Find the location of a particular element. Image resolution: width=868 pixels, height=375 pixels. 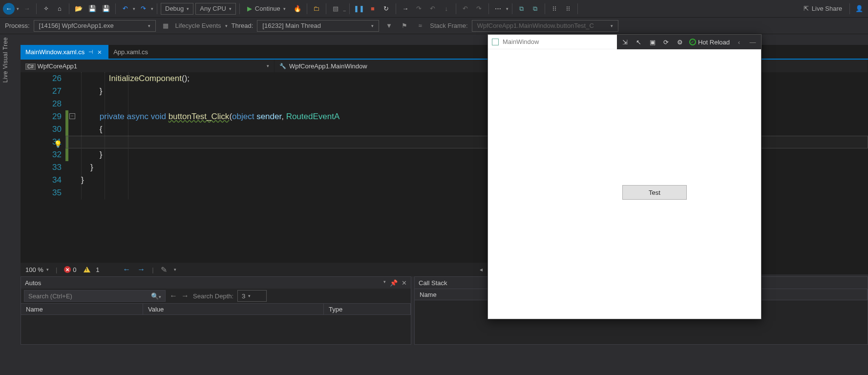

debug-bar: Process: [14156] WpfCoreApp1.exe▾ ▦ Life… is located at coordinates (434, 26).